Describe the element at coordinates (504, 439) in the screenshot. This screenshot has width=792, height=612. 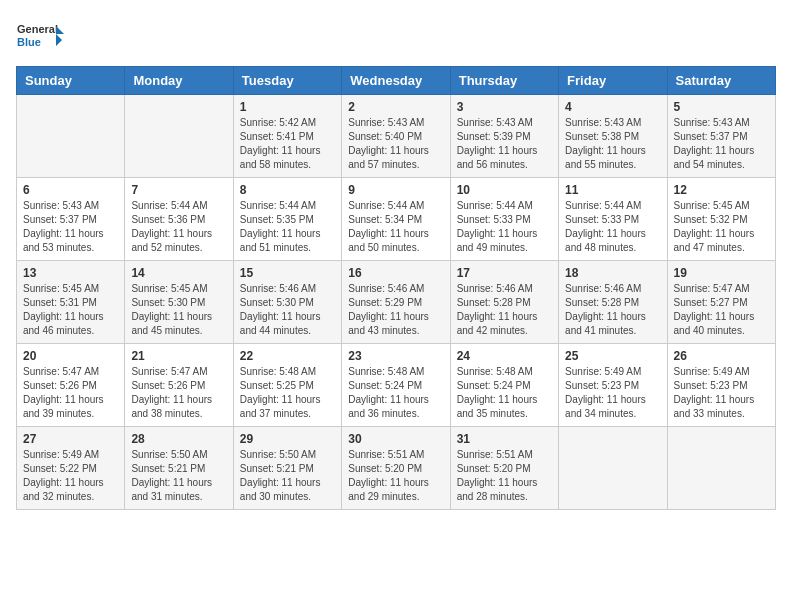
I see `day-number: 31` at that location.